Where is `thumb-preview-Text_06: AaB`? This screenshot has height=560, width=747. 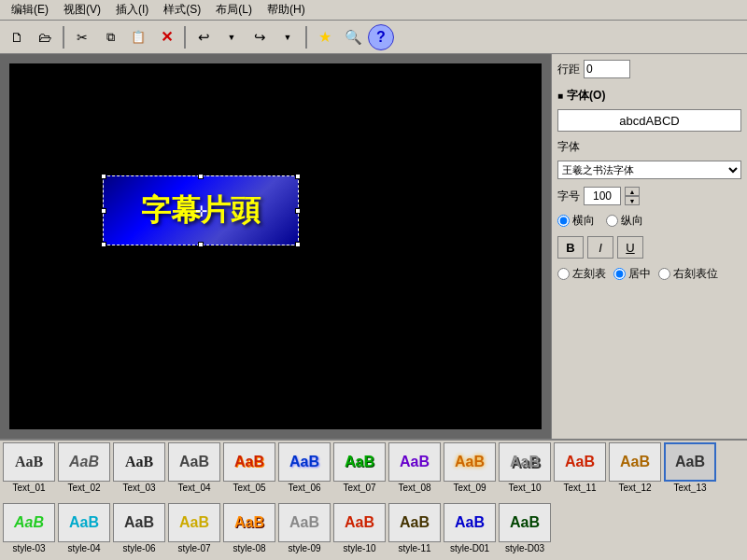 thumb-preview-Text_06: AaB is located at coordinates (304, 462).